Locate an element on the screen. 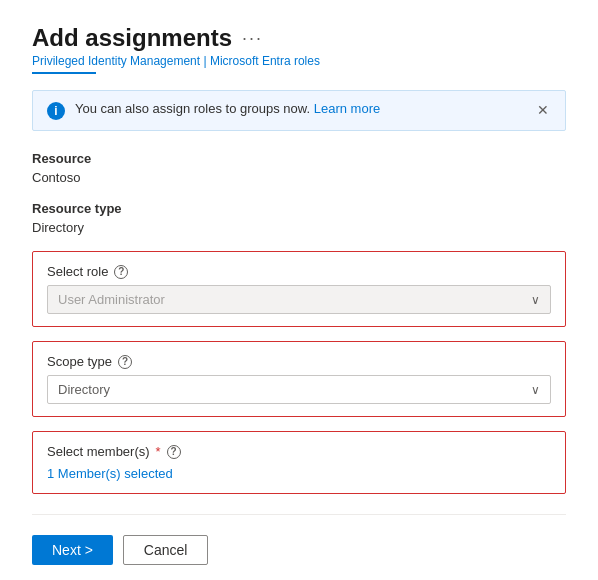 This screenshot has width=598, height=580. resource-type-value: Directory is located at coordinates (299, 228).